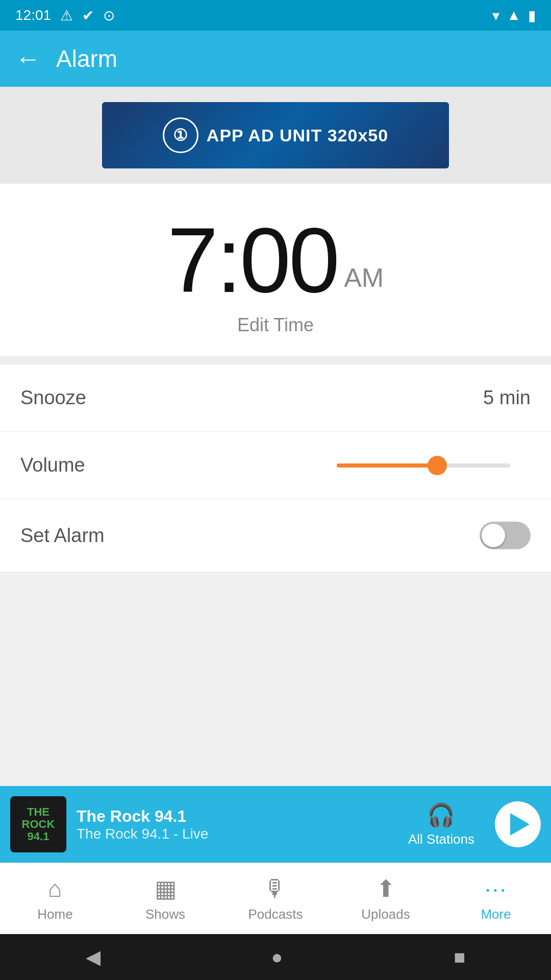  Describe the element at coordinates (165, 915) in the screenshot. I see `nav-label-shows: Shows` at that location.